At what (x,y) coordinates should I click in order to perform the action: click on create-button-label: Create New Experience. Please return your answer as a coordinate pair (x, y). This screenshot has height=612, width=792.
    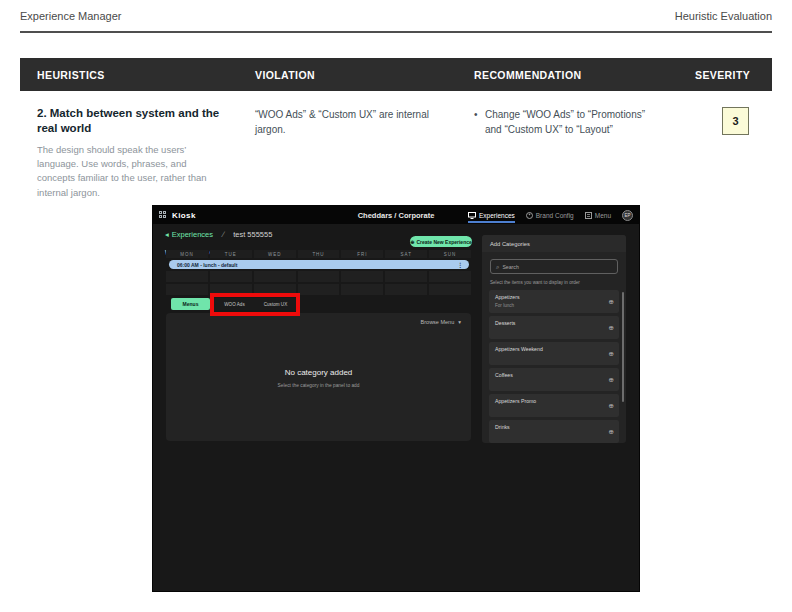
    Looking at the image, I should click on (444, 242).